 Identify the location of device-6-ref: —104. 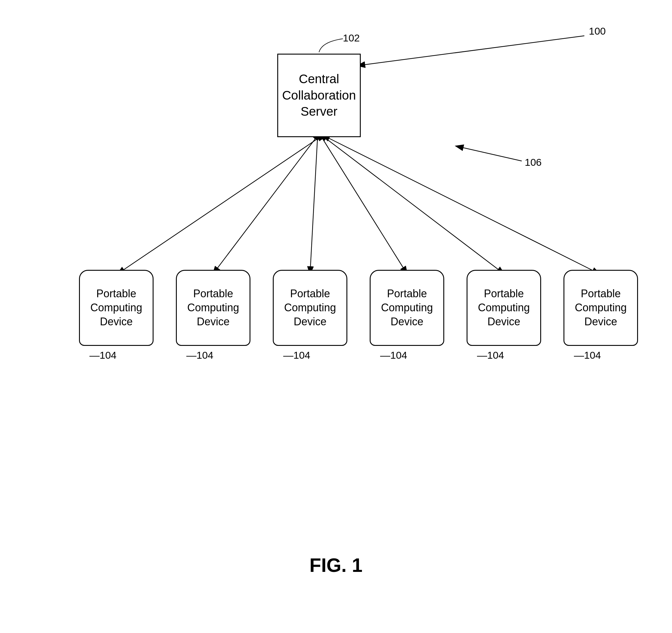
(587, 355).